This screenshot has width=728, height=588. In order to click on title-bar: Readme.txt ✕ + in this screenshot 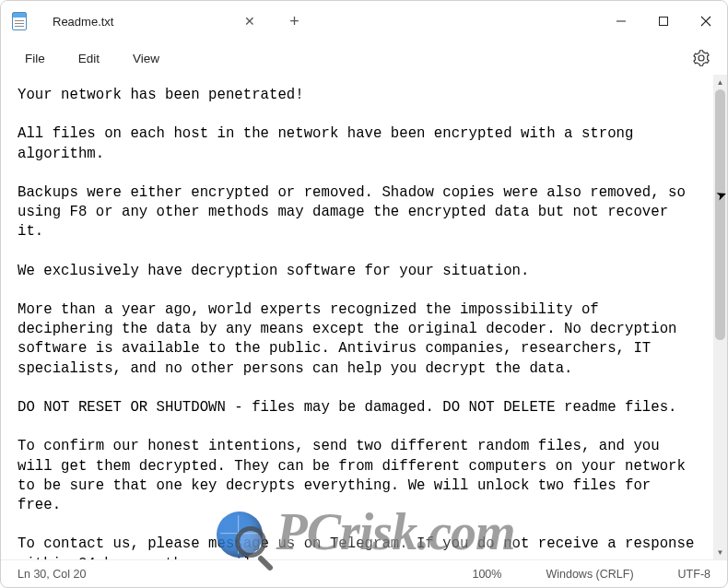, I will do `click(364, 21)`.